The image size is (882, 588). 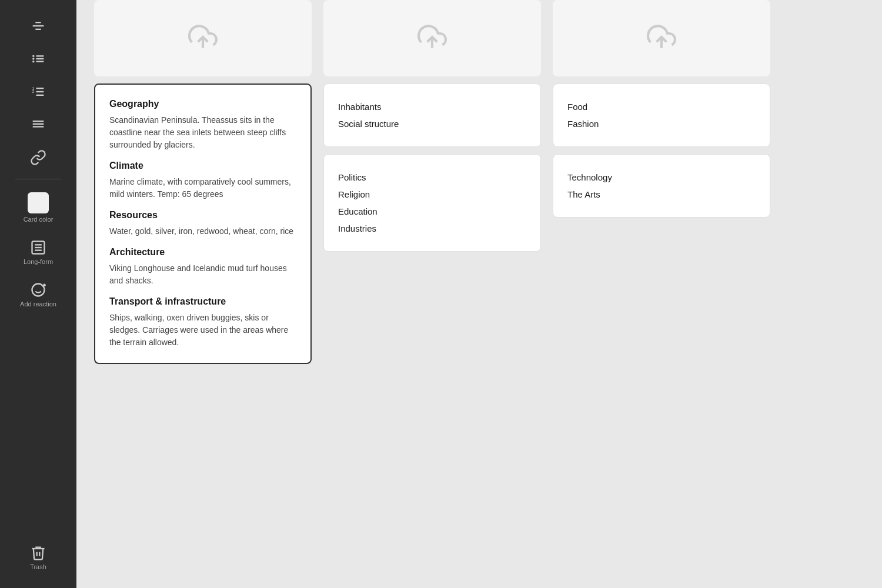 I want to click on fashion-item: Fashion, so click(x=662, y=123).